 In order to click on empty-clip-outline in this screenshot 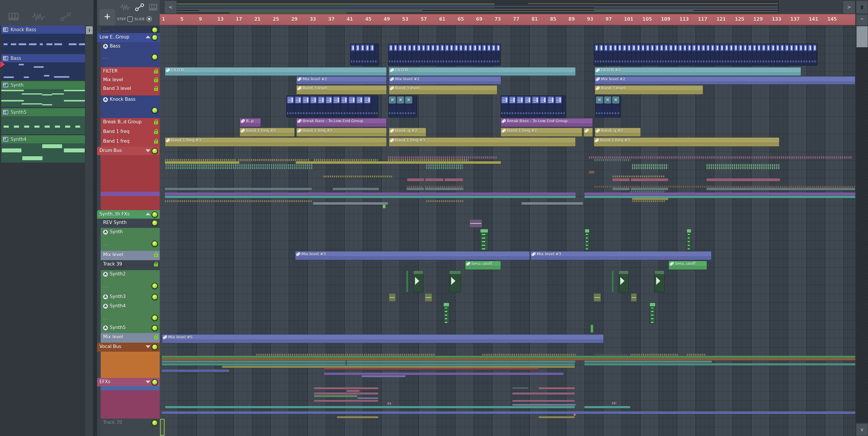, I will do `click(162, 427)`.